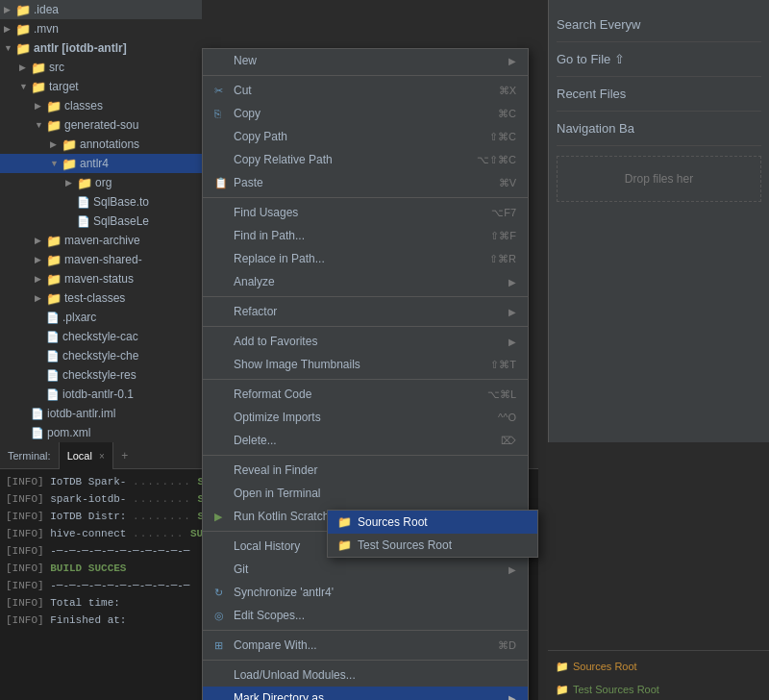 This screenshot has height=700, width=769. Describe the element at coordinates (659, 25) in the screenshot. I see `search-everywhere-item: Search Everyw` at that location.